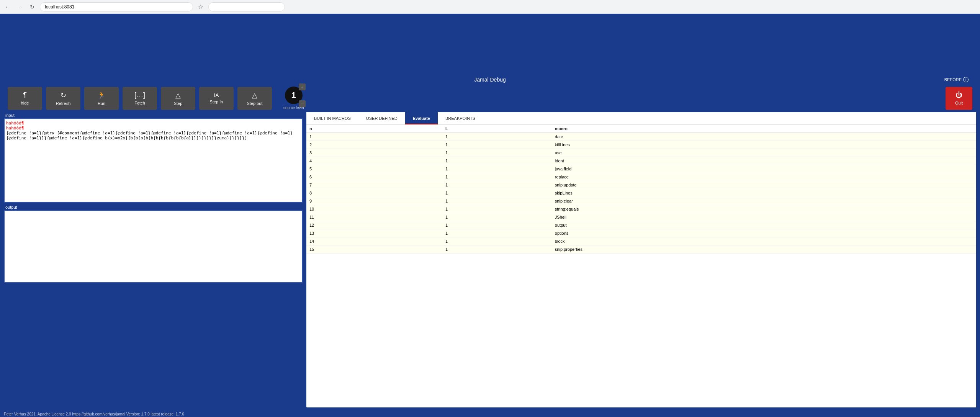 Image resolution: width=980 pixels, height=417 pixels. I want to click on before-label: BEFORE i, so click(957, 80).